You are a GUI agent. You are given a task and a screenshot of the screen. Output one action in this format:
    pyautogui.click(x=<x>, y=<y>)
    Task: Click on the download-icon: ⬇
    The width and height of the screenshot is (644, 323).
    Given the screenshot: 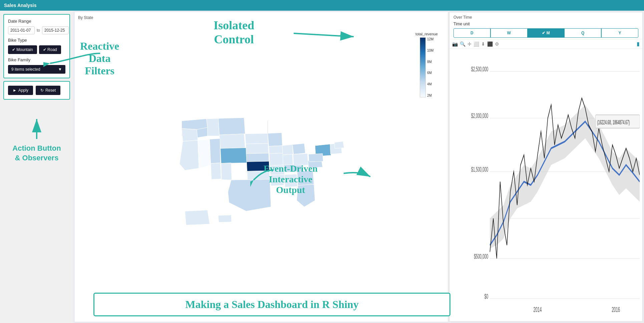 What is the action you would take?
    pyautogui.click(x=483, y=44)
    